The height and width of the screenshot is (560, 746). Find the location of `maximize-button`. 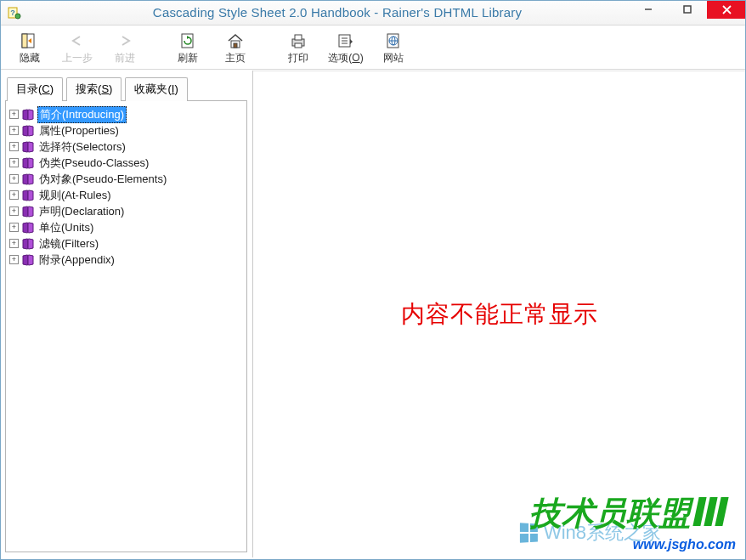

maximize-button is located at coordinates (687, 9).